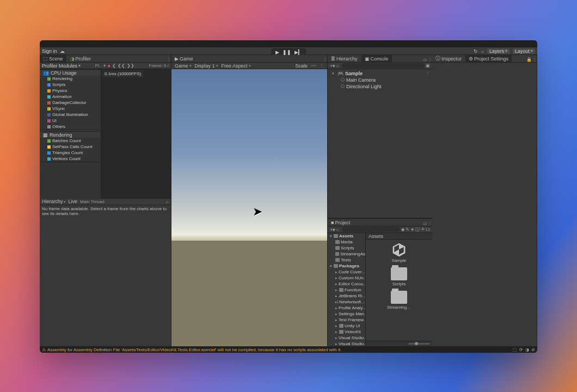 This screenshot has height=392, width=577. Describe the element at coordinates (476, 51) in the screenshot. I see `undo-history-icon: ↻` at that location.